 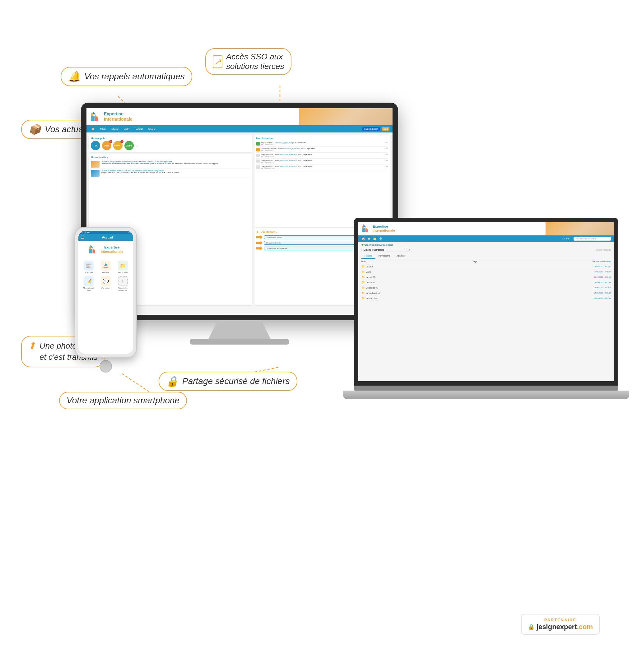 What do you see at coordinates (603, 250) in the screenshot?
I see `rechercher-label: Rechercher des` at bounding box center [603, 250].